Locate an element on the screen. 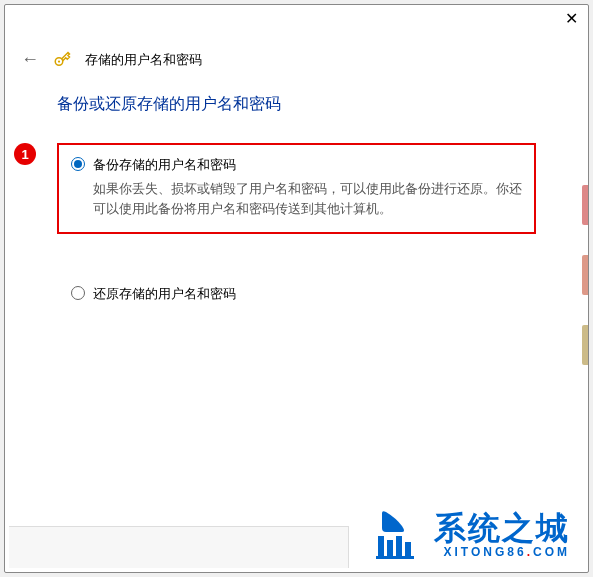  step-badge: 1 is located at coordinates (25, 154).